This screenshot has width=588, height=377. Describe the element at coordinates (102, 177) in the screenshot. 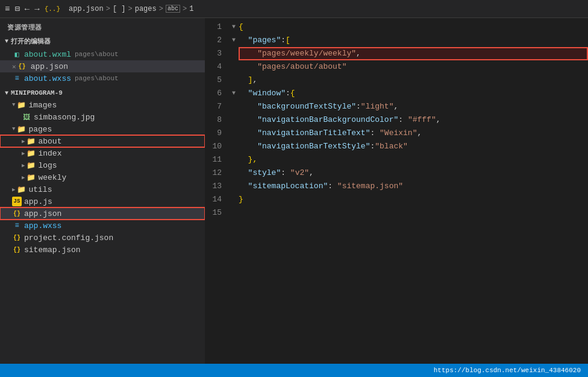

I see `folder-weekly: ▶ 📁 weekly` at that location.